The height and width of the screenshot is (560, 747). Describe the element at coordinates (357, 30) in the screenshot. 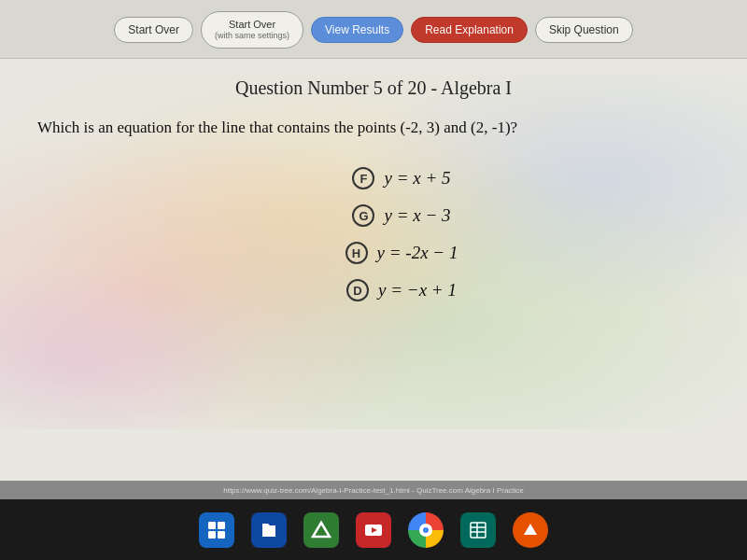

I see `view-results-button: View Results` at that location.